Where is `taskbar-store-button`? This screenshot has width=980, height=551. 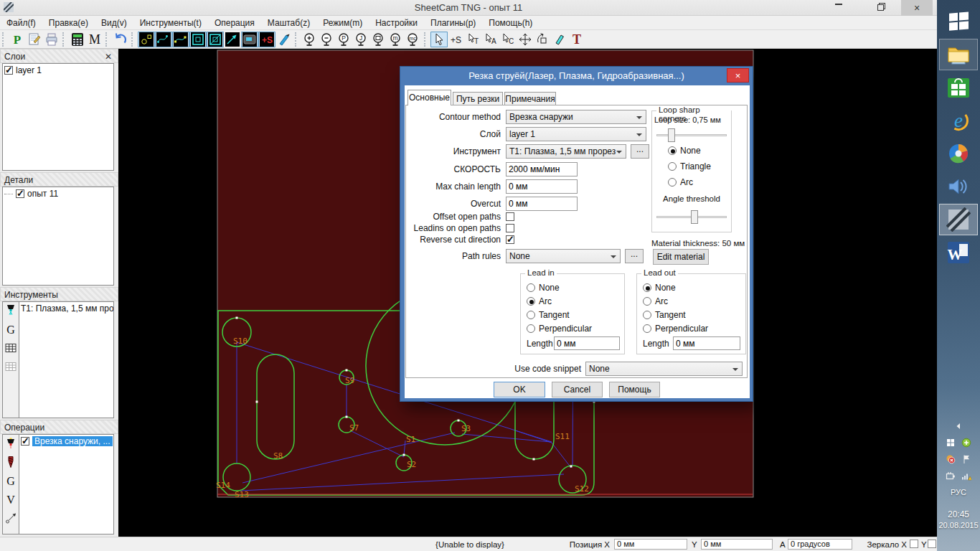 taskbar-store-button is located at coordinates (958, 88).